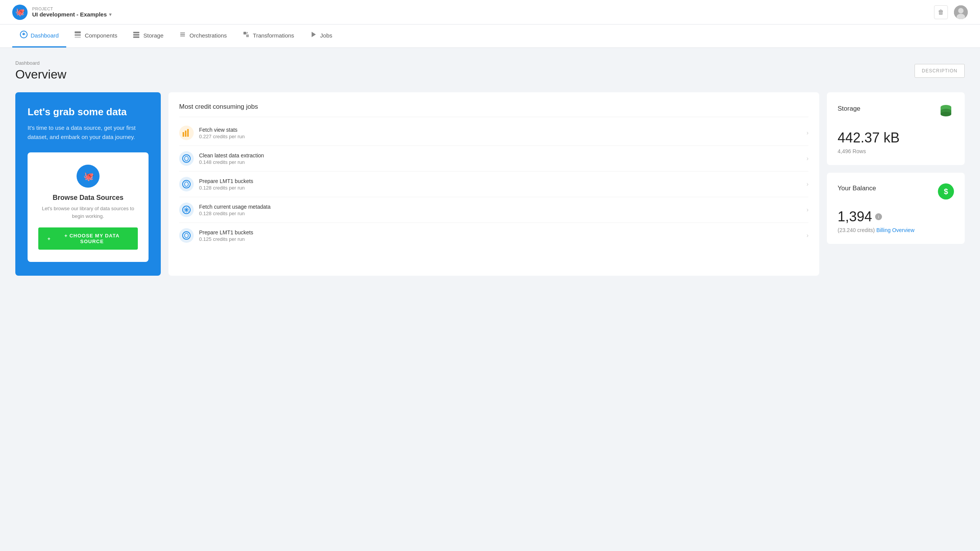  I want to click on billing-overview-link: Billing Overview, so click(895, 230).